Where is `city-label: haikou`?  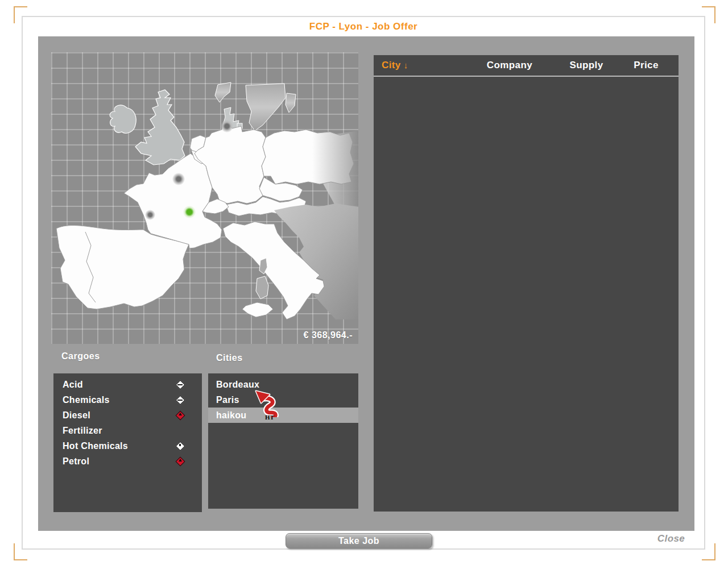
city-label: haikou is located at coordinates (231, 415).